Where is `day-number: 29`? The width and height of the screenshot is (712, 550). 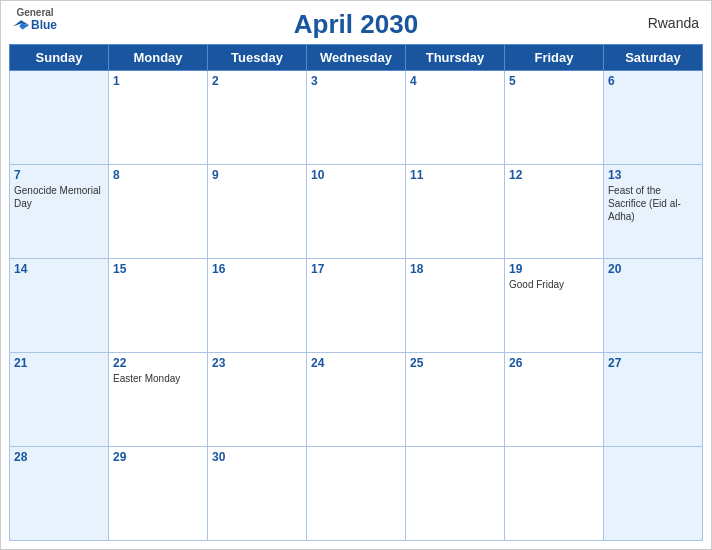
day-number: 29 is located at coordinates (158, 457).